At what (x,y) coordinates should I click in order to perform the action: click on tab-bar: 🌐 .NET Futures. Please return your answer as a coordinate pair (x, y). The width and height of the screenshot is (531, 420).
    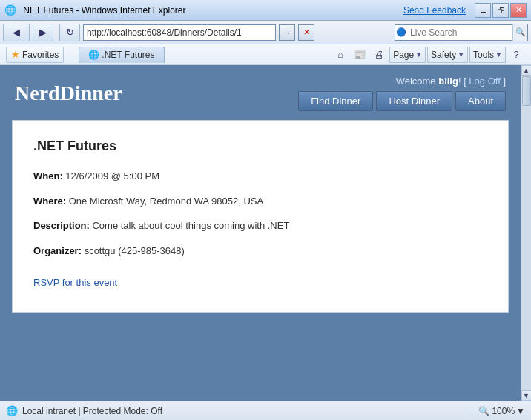
    Looking at the image, I should click on (122, 55).